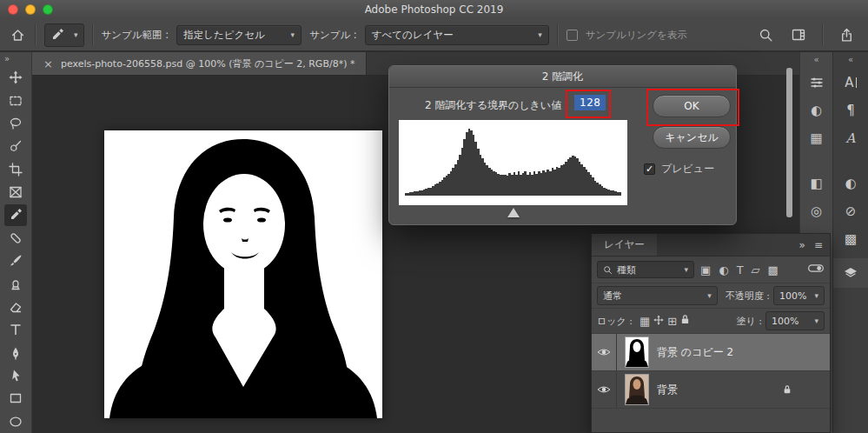  I want to click on ok-button: OK, so click(692, 106).